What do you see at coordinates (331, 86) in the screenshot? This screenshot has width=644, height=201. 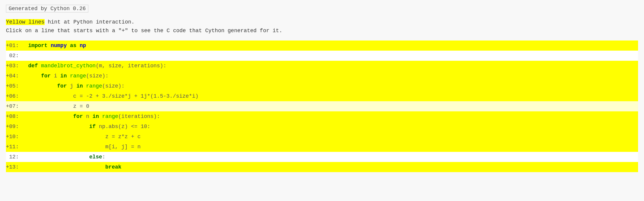 I see `code-content-05: for j in range(size):` at bounding box center [331, 86].